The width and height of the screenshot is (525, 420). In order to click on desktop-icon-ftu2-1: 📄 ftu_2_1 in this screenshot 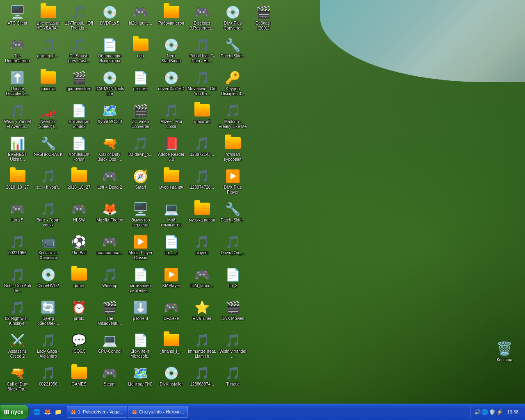, I will do `click(171, 248)`.